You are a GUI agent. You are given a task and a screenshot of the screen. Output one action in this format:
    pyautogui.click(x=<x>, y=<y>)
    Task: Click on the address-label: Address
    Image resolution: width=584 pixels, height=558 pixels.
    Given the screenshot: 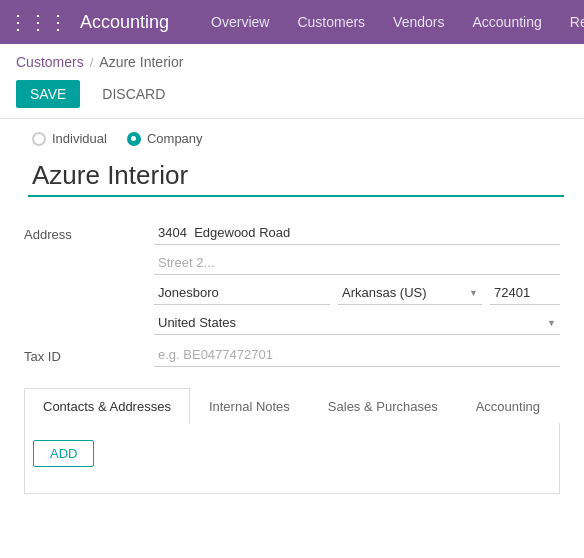 What is the action you would take?
    pyautogui.click(x=89, y=278)
    